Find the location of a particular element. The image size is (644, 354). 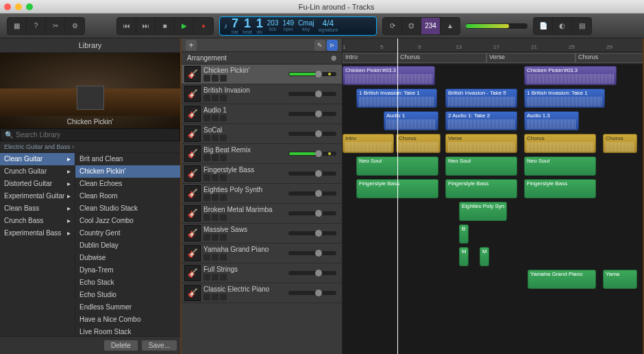

patch-item: Brit and Clean is located at coordinates (127, 159).